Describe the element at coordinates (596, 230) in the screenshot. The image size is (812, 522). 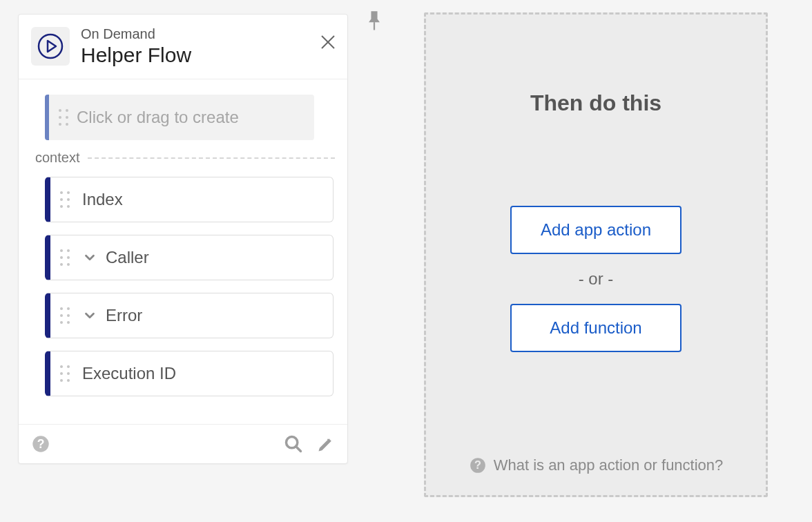
I see `add-app-action-label: Add app action` at that location.